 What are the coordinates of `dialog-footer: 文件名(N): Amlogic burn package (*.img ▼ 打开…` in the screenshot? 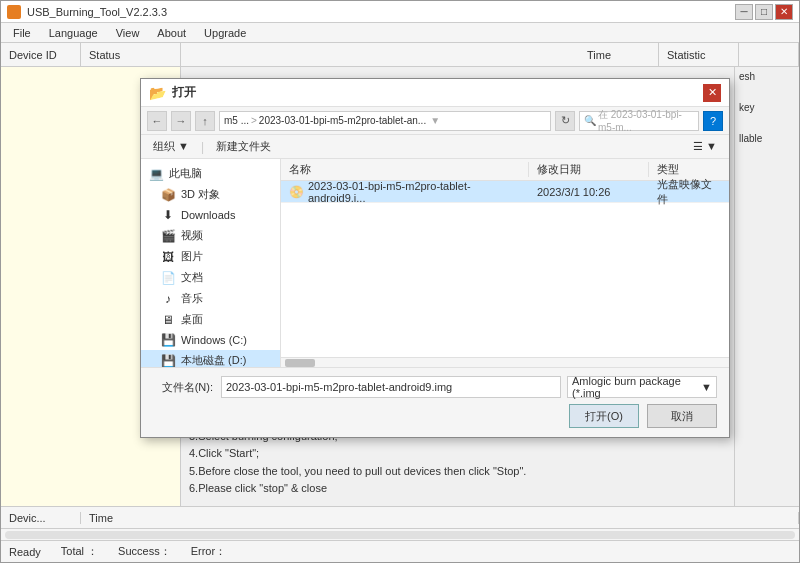 It's located at (435, 402).